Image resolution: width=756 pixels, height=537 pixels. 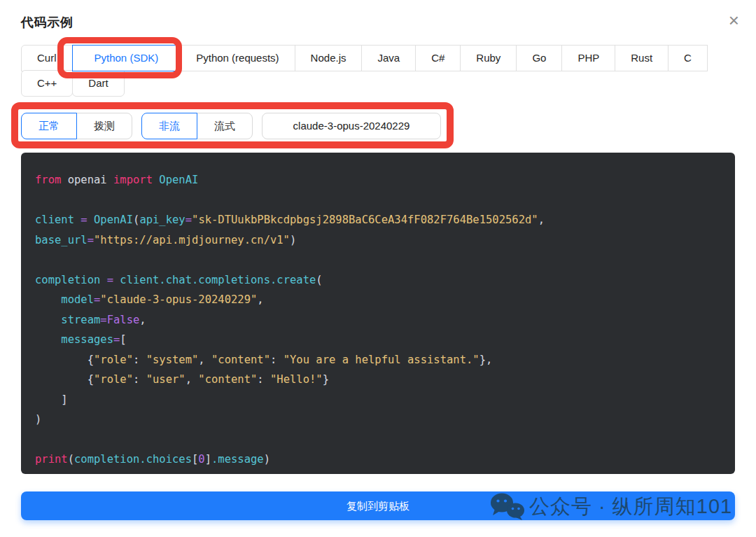 What do you see at coordinates (539, 58) in the screenshot?
I see `tab-go: Go` at bounding box center [539, 58].